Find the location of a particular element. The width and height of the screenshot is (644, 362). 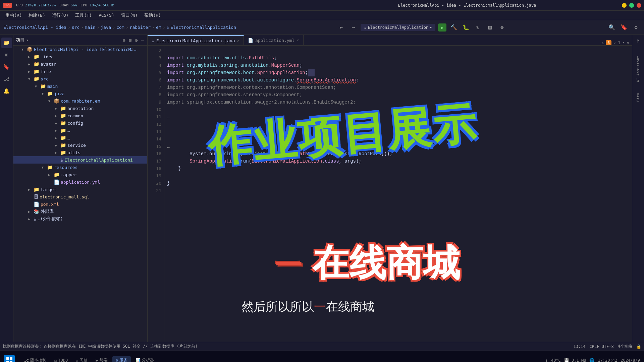

tree-service: ▶ 📁 service is located at coordinates (80, 145).